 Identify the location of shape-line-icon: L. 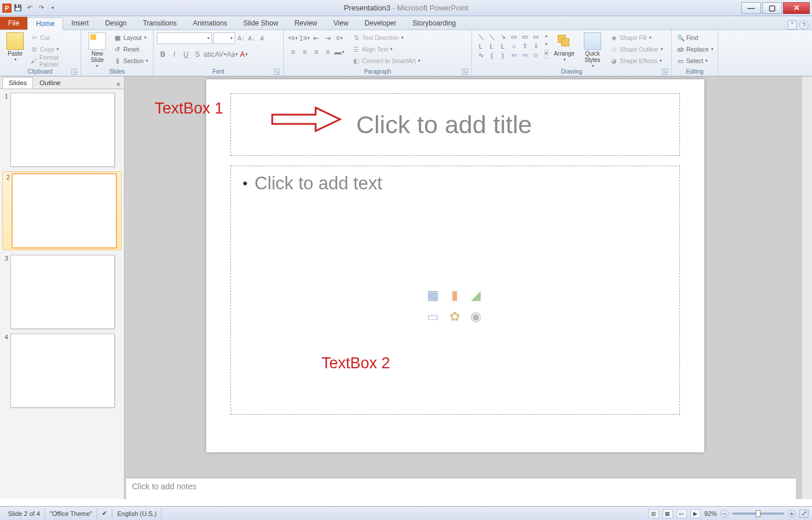
(492, 46).